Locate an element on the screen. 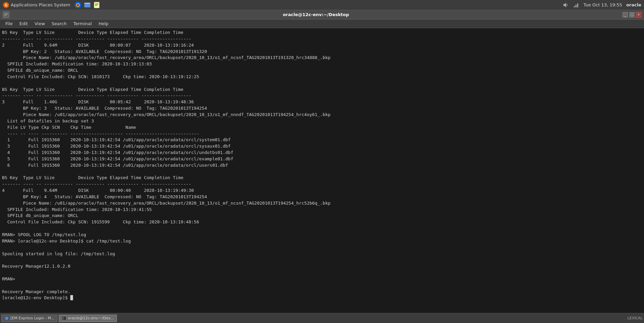 This screenshot has width=644, height=323. keyboard-layout-label: LEXICAL is located at coordinates (635, 318).